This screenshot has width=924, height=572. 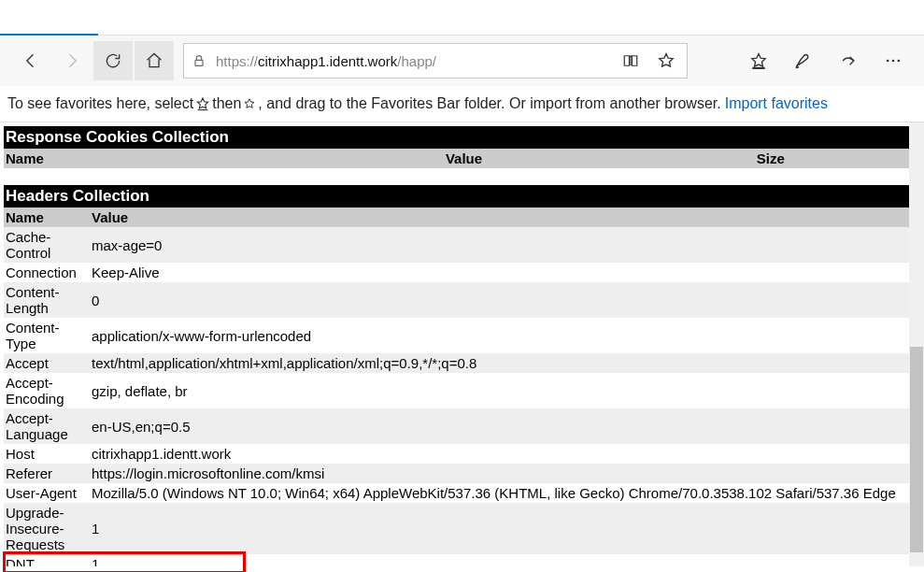 I want to click on url-protocol: https://, so click(x=237, y=62).